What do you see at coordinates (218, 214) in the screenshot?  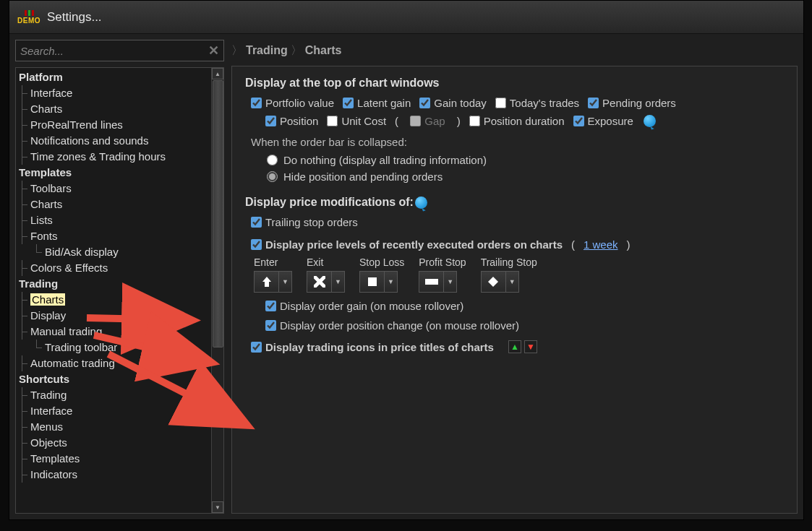 I see `scroll-thumb` at bounding box center [218, 214].